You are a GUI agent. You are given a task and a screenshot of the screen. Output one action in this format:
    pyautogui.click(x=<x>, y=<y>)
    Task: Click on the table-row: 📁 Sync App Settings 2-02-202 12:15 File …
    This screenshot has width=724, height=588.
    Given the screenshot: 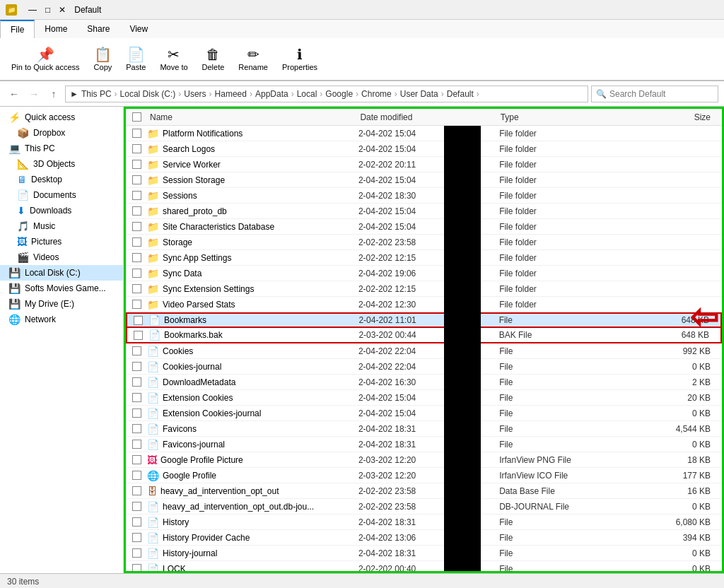 What is the action you would take?
    pyautogui.click(x=424, y=258)
    